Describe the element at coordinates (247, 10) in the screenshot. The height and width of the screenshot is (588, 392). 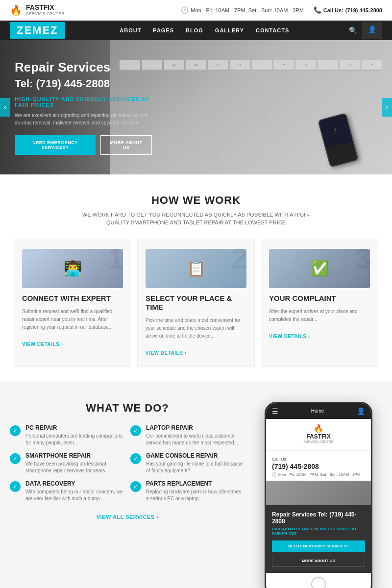
I see `hours-text: Mon - Fri: 10AM - 7PM, Sat - Sun: 10AM -…` at that location.